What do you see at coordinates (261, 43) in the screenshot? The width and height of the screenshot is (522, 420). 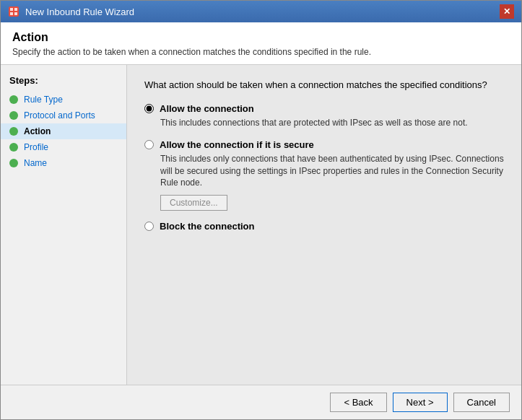 I see `header-section: Action Specify the action to be taken wh…` at bounding box center [261, 43].